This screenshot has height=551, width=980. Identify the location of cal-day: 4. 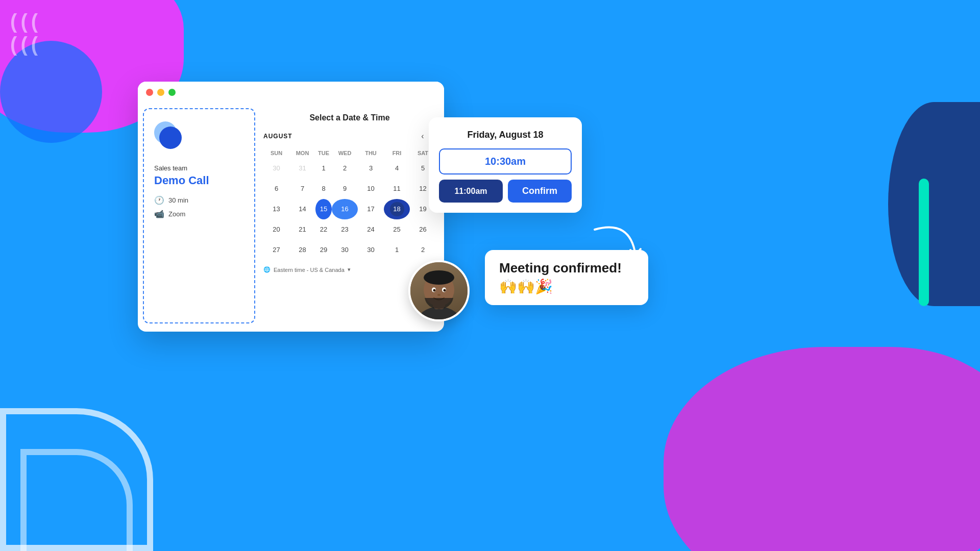
(397, 168).